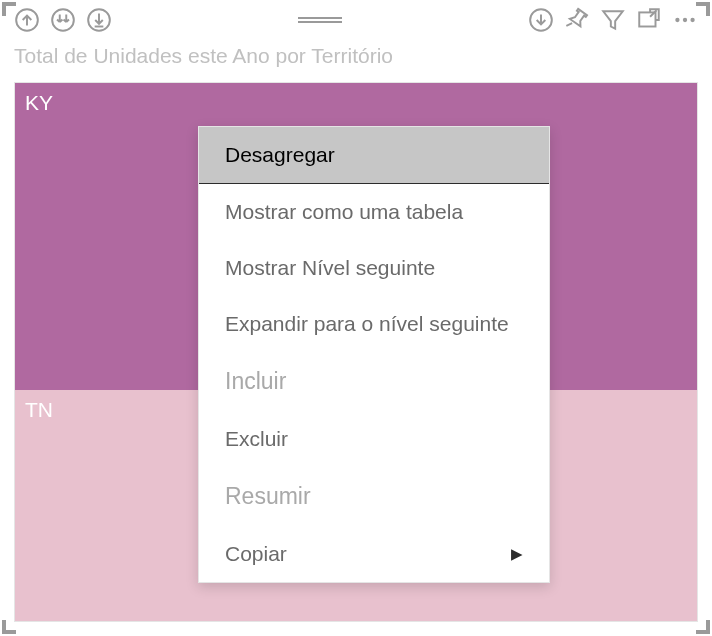  I want to click on drill-up-icon, so click(27, 20).